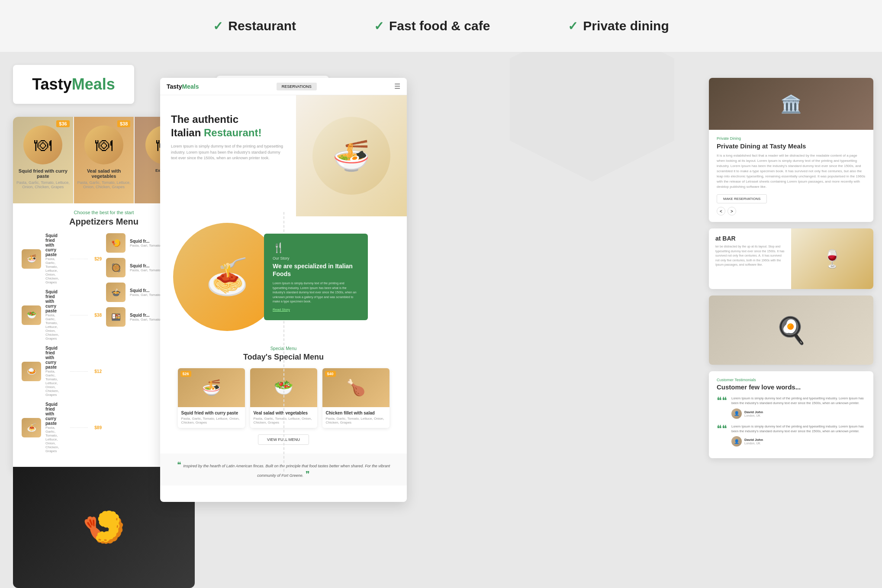 The height and width of the screenshot is (588, 882). Describe the element at coordinates (732, 211) in the screenshot. I see `pd-nav-next: >` at that location.